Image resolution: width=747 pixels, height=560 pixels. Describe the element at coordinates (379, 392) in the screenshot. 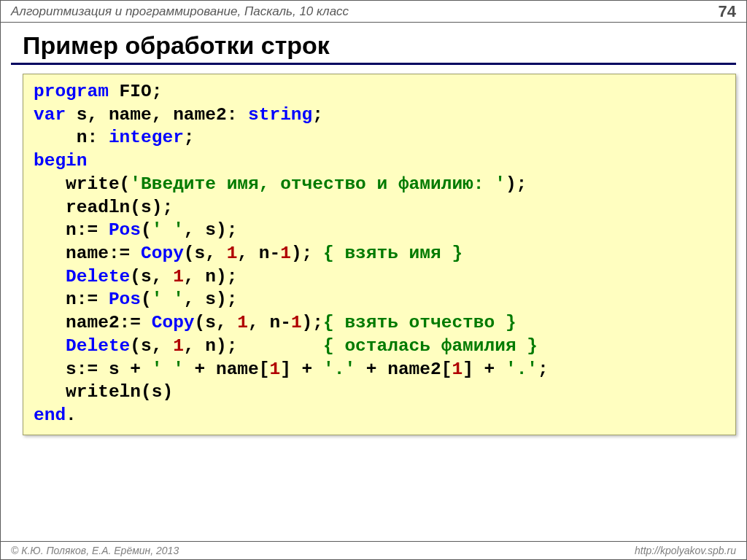

I see `code-line: writeln(s)` at that location.